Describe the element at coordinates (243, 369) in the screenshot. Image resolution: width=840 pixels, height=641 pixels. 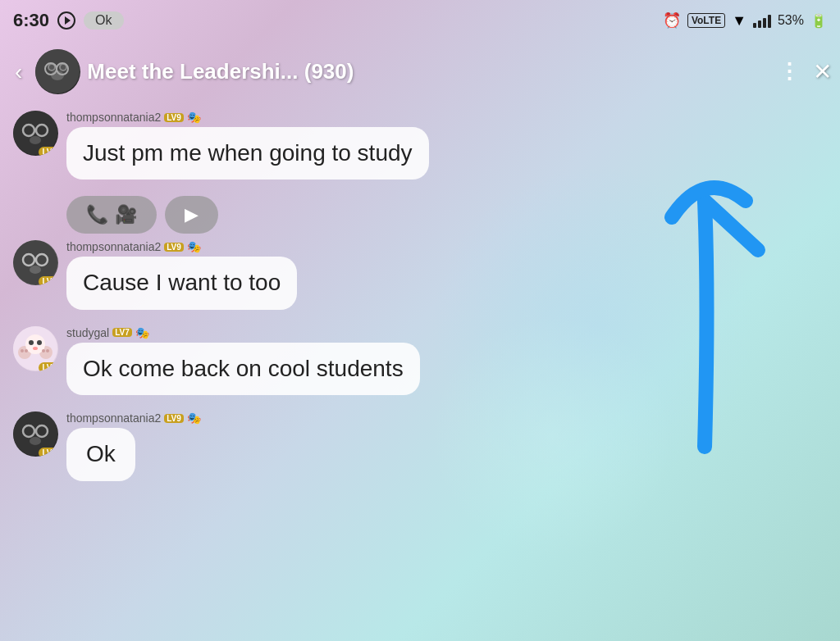
I see `message-text-3: Ok come back on cool students` at that location.